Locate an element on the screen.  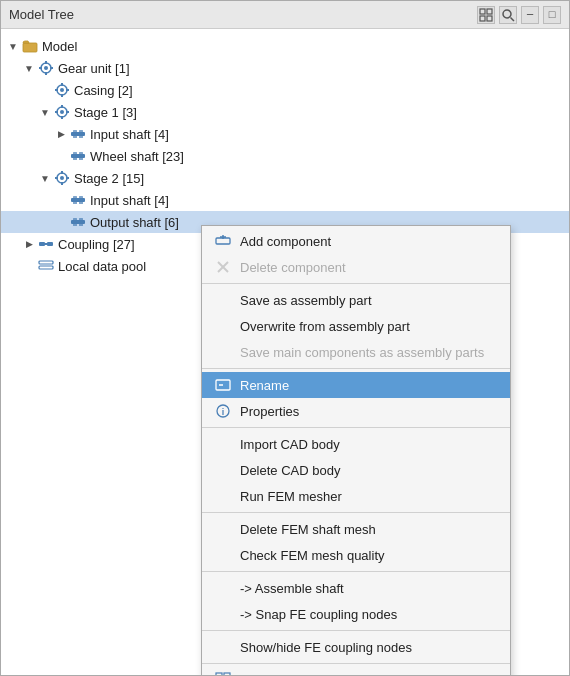
tree-node-input-shaft-1: ▶ Input shaft [4] is located at coordinates (285, 134).